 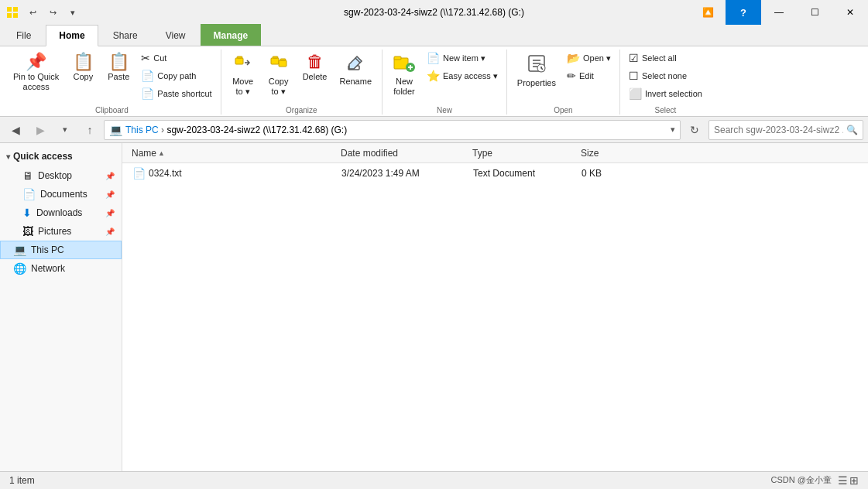 I want to click on app-icon, so click(x=12, y=12).